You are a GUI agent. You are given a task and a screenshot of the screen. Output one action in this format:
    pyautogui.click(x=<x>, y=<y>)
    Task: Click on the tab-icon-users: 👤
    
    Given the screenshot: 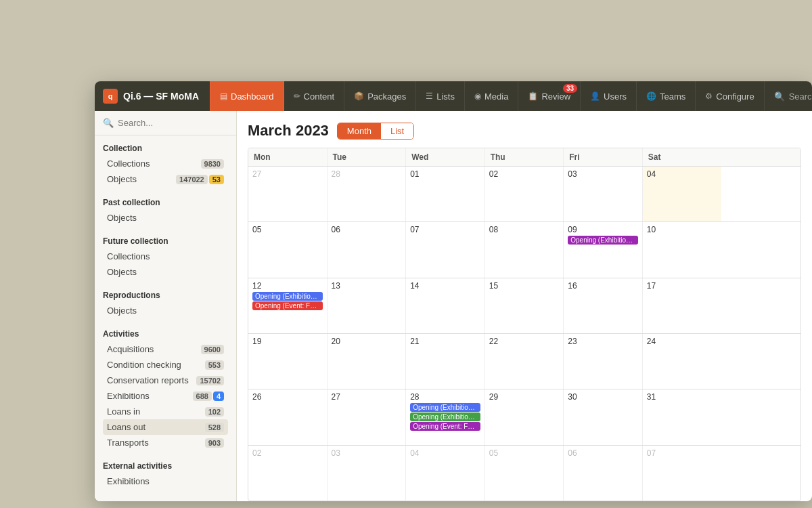 What is the action you would take?
    pyautogui.click(x=595, y=96)
    